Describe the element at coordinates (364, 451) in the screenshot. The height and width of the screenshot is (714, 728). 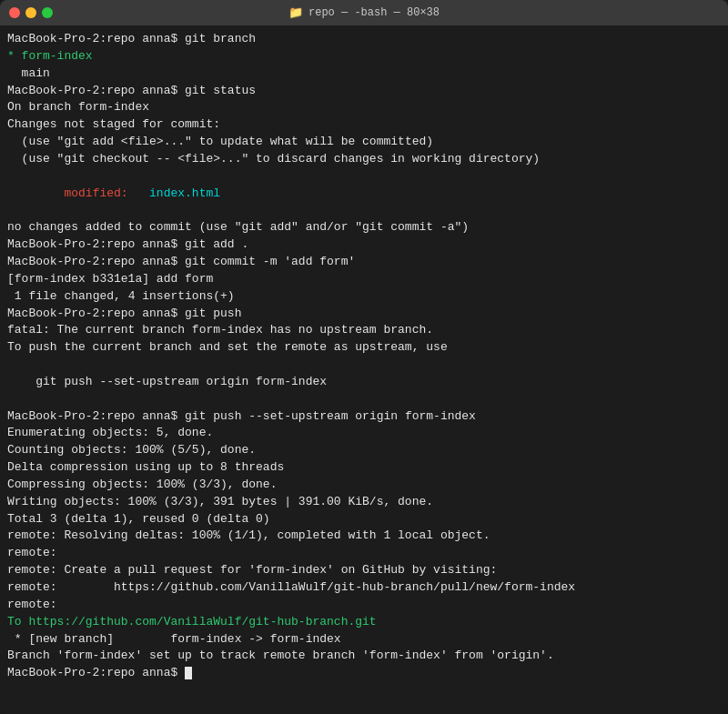
I see `terminal-line: Counting objects: 100% (5/5), done.` at that location.